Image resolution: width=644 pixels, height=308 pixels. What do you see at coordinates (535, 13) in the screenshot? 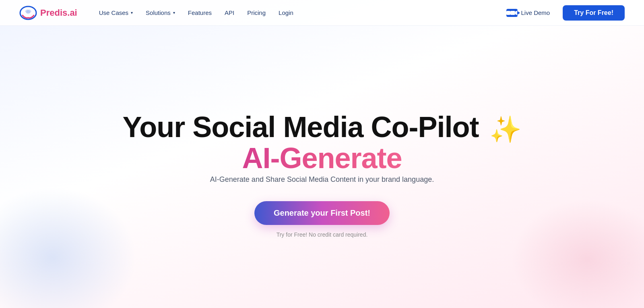
I see `live-demo-label: Live Demo` at bounding box center [535, 13].